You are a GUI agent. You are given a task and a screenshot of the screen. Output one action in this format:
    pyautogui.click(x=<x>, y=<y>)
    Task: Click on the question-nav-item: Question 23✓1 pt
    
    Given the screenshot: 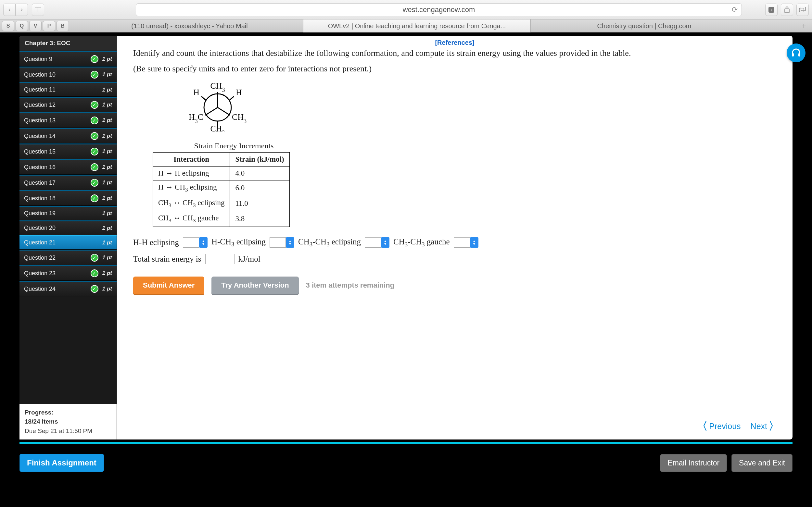 What is the action you would take?
    pyautogui.click(x=68, y=273)
    